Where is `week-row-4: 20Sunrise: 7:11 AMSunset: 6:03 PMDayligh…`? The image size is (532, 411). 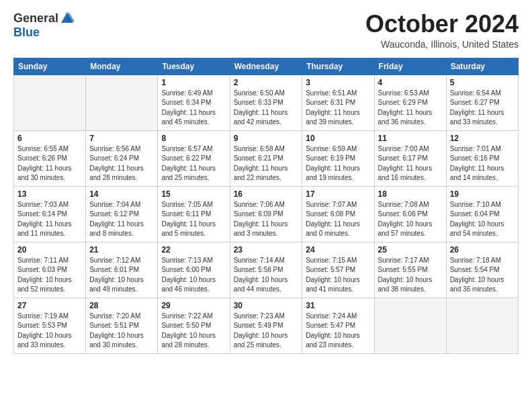 week-row-4: 20Sunrise: 7:11 AMSunset: 6:03 PMDayligh… is located at coordinates (266, 270).